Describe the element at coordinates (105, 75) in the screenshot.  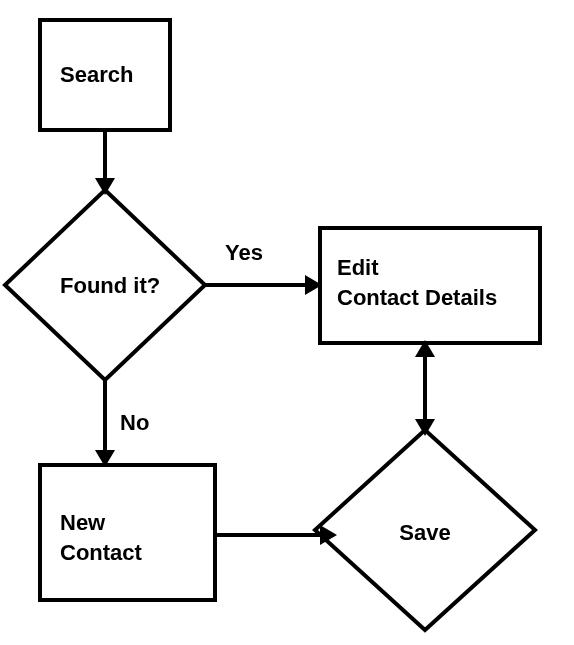
I see `node-search: Search` at that location.